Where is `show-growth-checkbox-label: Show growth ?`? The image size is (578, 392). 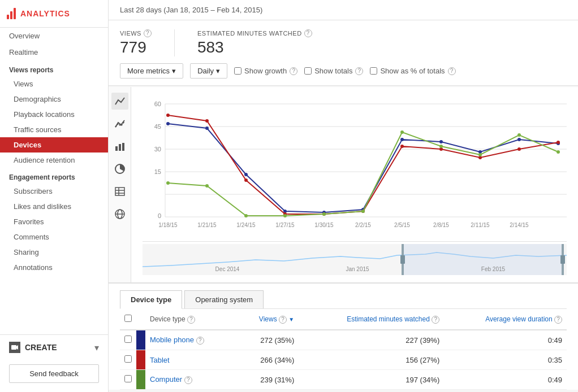 show-growth-checkbox-label: Show growth ? is located at coordinates (266, 71).